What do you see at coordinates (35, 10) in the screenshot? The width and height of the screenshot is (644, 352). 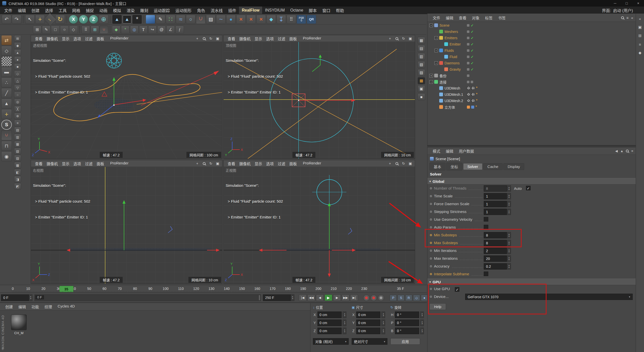 I see `menubar-item-创建: 创建` at bounding box center [35, 10].